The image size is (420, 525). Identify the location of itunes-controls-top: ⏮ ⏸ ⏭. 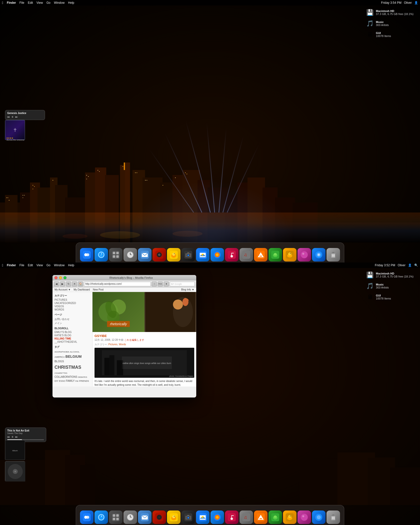
(25, 117).